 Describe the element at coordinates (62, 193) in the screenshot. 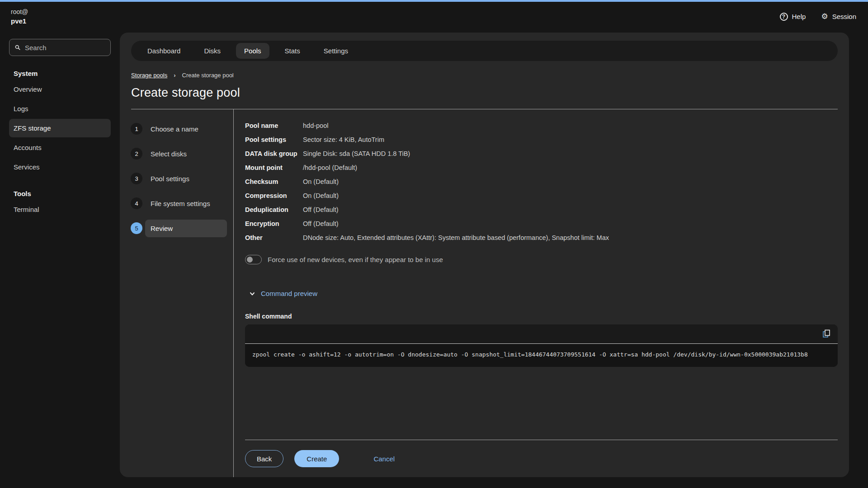

I see `sidebar-section-tools: Tools` at that location.